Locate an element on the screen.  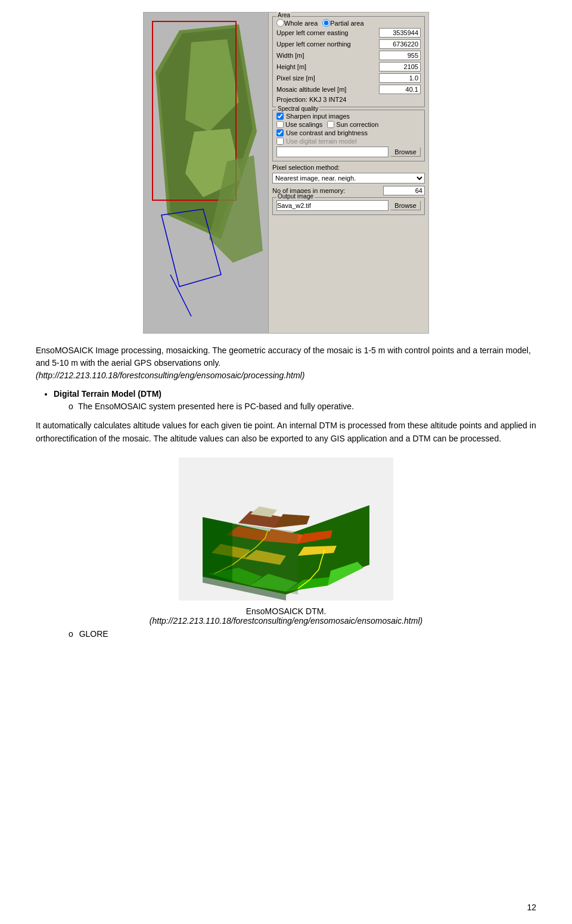
caption-area: EnsoMOSAICK DTM. (http://212.213.110.18/… is located at coordinates (286, 616).